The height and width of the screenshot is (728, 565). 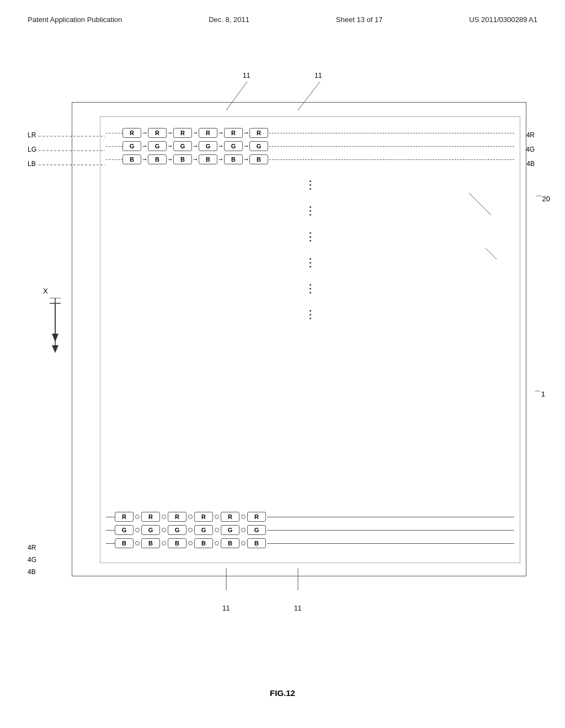 I want to click on label-20: ⌒20, so click(x=543, y=199).